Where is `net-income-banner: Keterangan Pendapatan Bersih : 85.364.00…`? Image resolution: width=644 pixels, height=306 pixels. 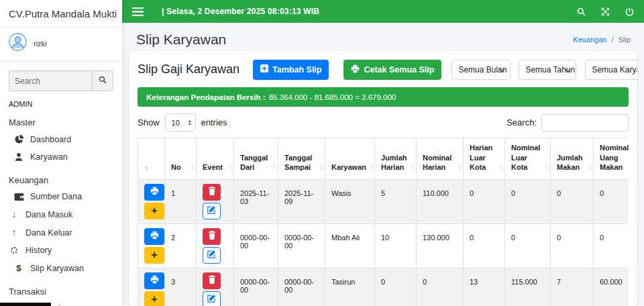 net-income-banner: Keterangan Pendapatan Bersih : 85.364.00… is located at coordinates (383, 97).